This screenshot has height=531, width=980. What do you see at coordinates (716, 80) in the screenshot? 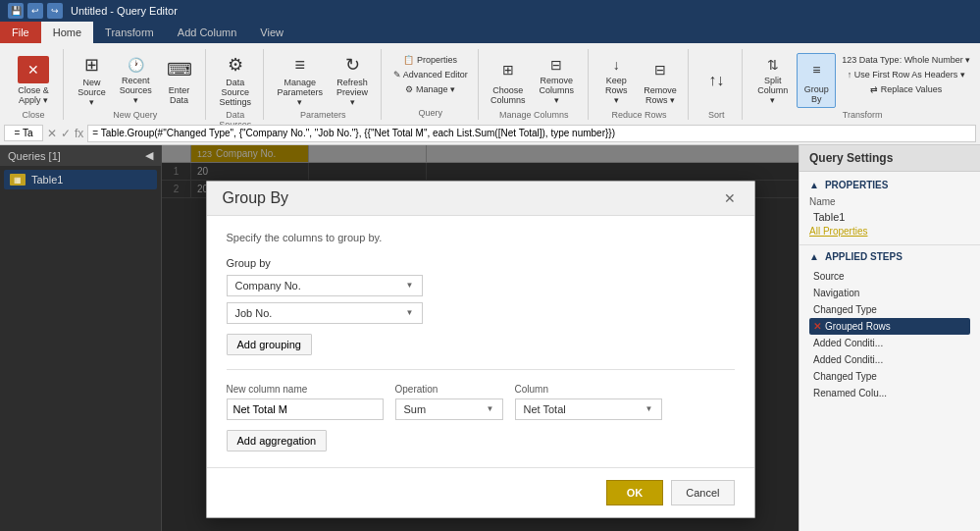
I see `sort-asc-icon: ↑↓` at bounding box center [716, 80].